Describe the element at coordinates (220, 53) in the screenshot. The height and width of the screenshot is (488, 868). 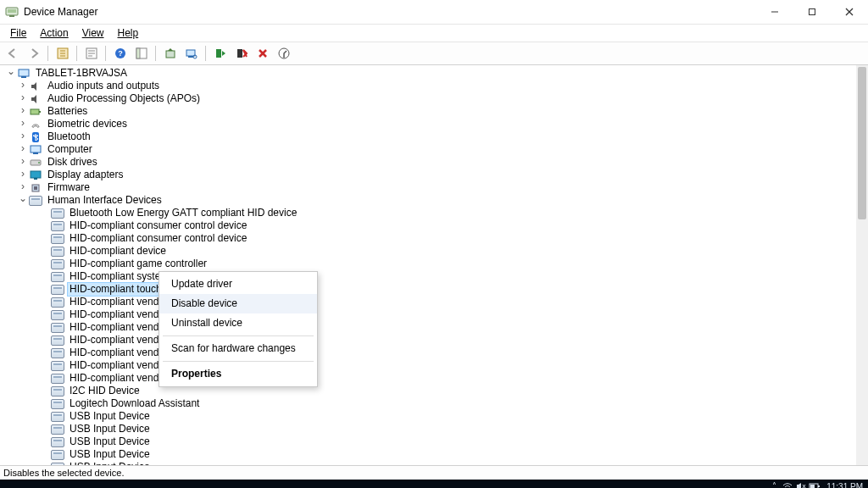
I see `enable-device-button` at that location.